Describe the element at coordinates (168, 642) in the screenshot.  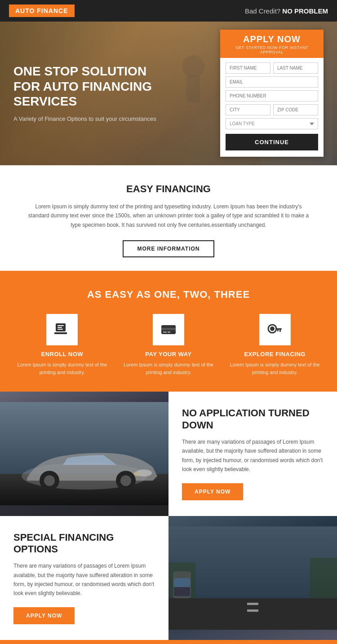
I see `testimonials-section: " All the Lorem Ipsum generators on the …` at that location.